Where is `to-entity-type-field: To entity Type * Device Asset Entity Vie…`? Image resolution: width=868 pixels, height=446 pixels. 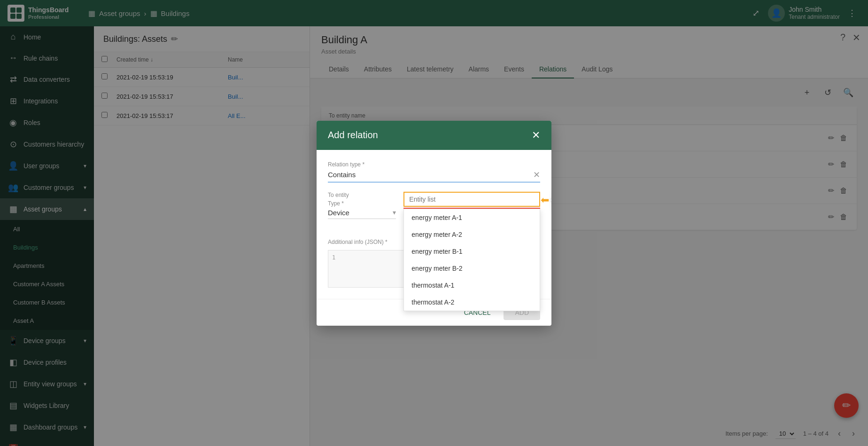
to-entity-type-field: To entity Type * Device Asset Entity Vie… is located at coordinates (362, 205).